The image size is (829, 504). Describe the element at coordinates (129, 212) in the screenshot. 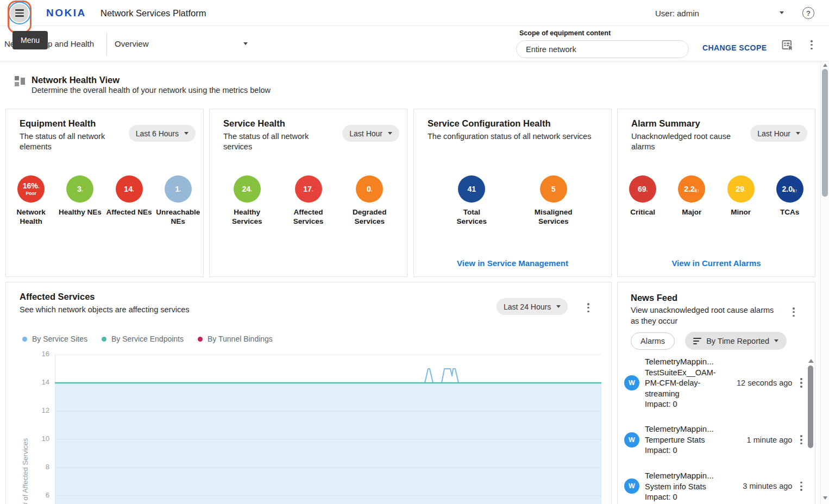

I see `metric-label: Affected NEs` at that location.